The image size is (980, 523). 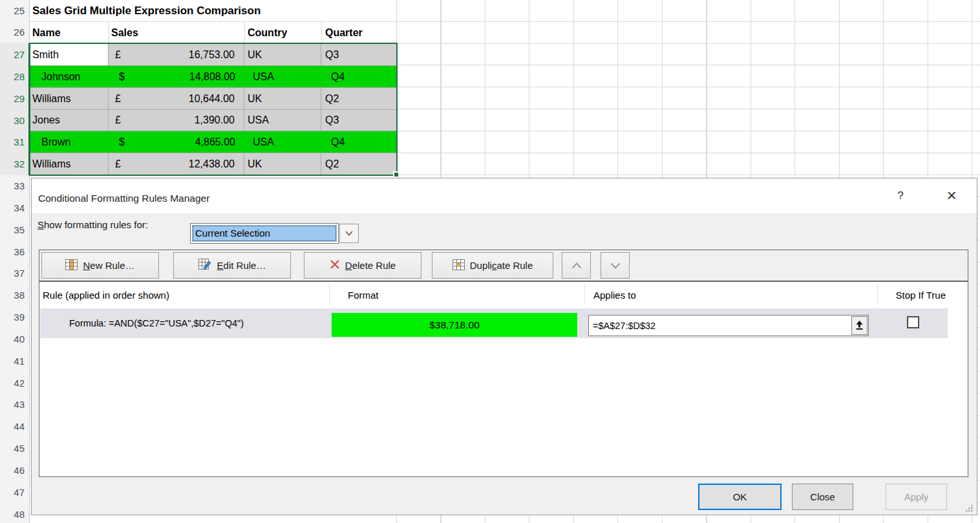 What do you see at coordinates (12, 142) in the screenshot?
I see `row-header-31: 31` at bounding box center [12, 142].